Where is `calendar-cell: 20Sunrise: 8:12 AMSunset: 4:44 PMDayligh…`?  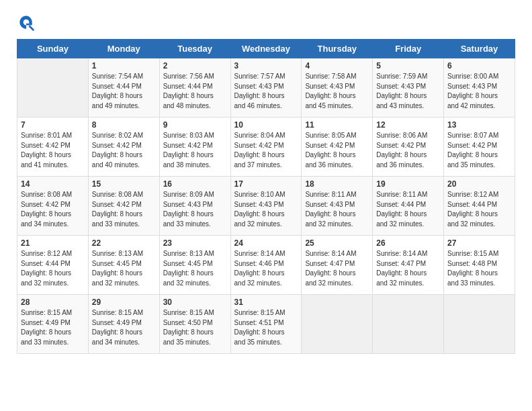
calendar-cell: 20Sunrise: 8:12 AMSunset: 4:44 PMDayligh… is located at coordinates (480, 206).